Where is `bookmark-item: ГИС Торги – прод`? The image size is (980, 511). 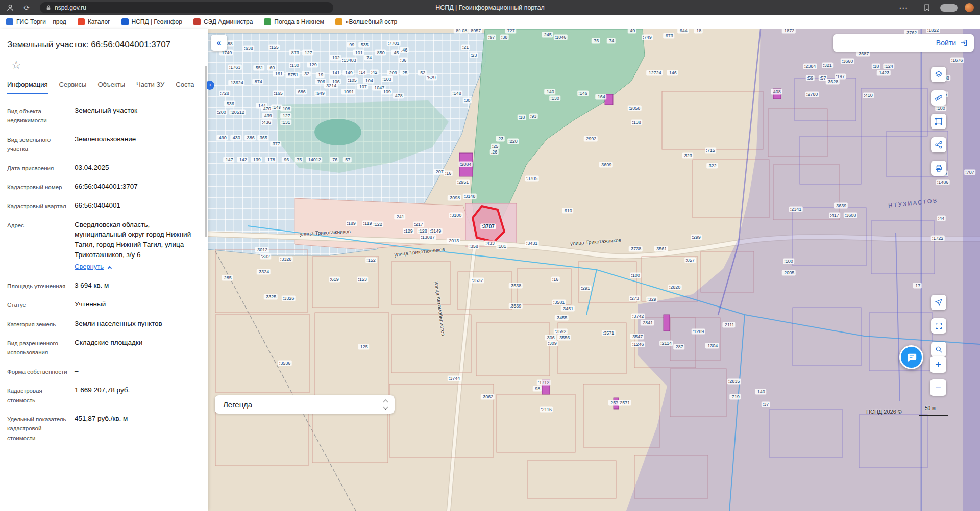 bookmark-item: ГИС Торги – прод is located at coordinates (36, 22).